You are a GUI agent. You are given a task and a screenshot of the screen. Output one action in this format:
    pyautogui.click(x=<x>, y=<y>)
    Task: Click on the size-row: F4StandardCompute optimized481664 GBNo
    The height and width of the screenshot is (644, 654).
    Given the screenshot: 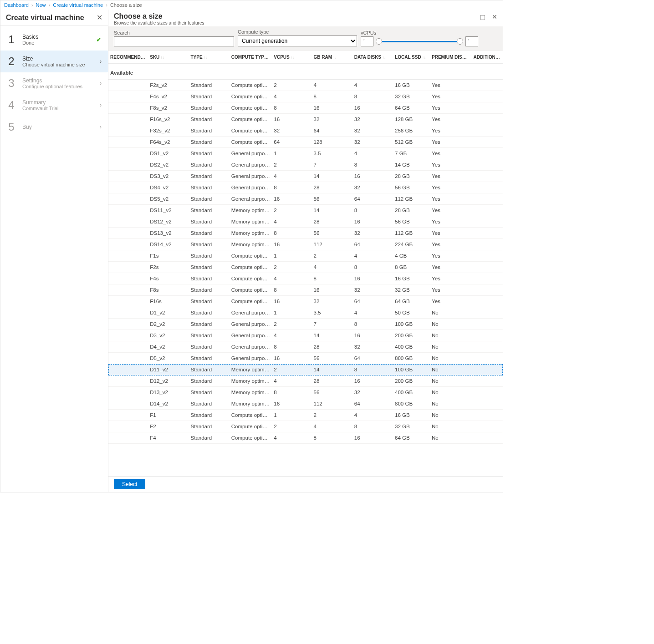 What is the action you would take?
    pyautogui.click(x=306, y=438)
    